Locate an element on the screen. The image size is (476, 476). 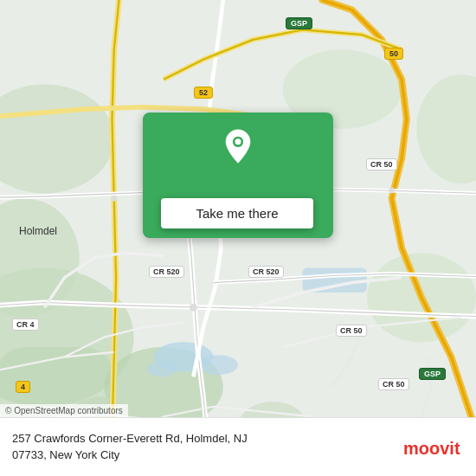
road-label-cr520a: CR 520 is located at coordinates (166, 272).